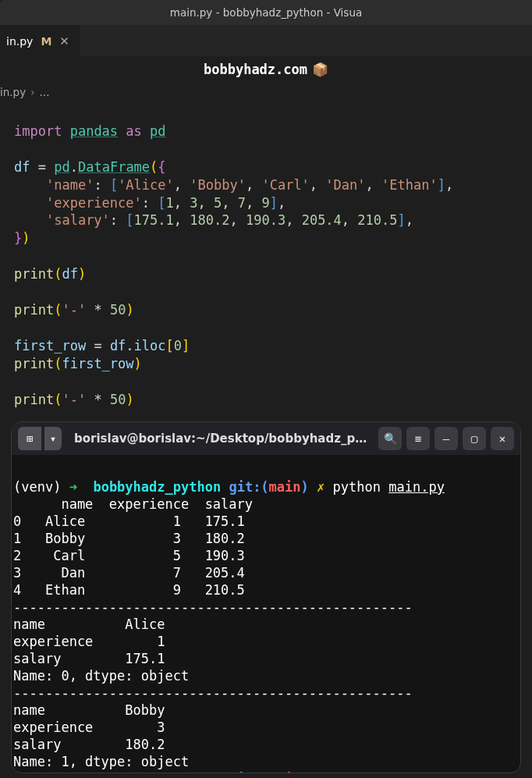 This screenshot has width=532, height=778. What do you see at coordinates (73, 310) in the screenshot?
I see `code-token: '-'` at bounding box center [73, 310].